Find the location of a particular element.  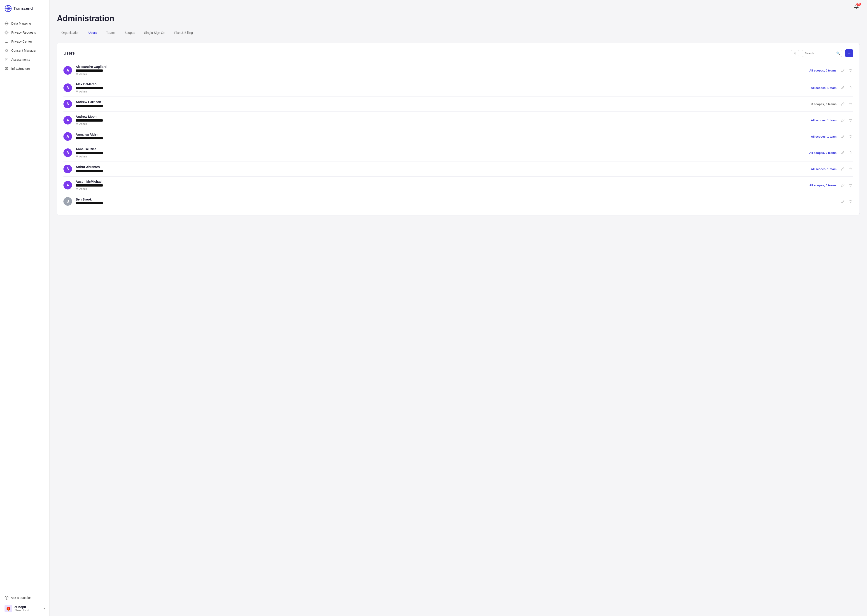

table-row: A Alex DeMarco Admin All scopes, 1 team is located at coordinates (459, 88).